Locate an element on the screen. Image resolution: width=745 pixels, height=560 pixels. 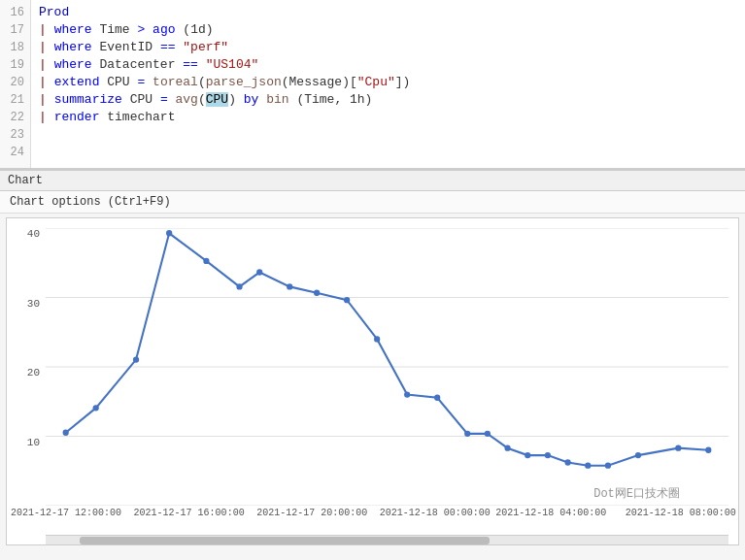
scrollbar-thumb is located at coordinates (285, 541).